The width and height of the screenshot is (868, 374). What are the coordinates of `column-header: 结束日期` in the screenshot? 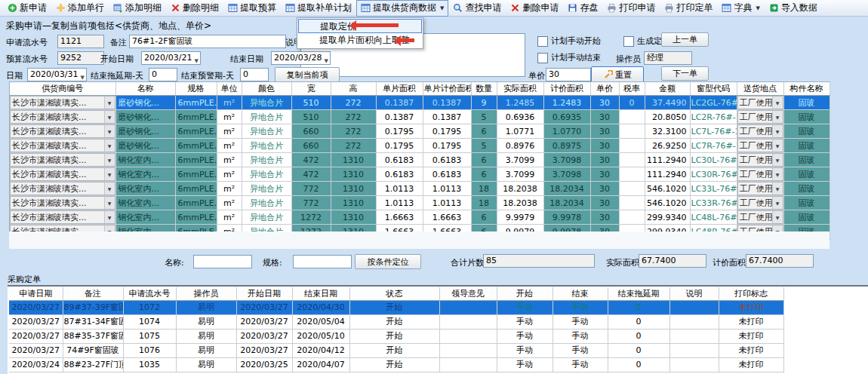 It's located at (321, 294).